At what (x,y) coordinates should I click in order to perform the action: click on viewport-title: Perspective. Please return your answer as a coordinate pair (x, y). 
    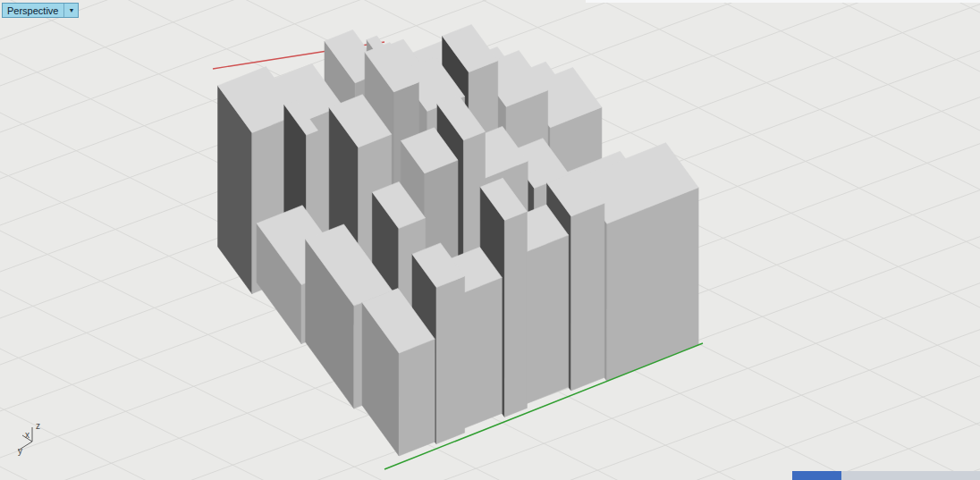
    Looking at the image, I should click on (33, 11).